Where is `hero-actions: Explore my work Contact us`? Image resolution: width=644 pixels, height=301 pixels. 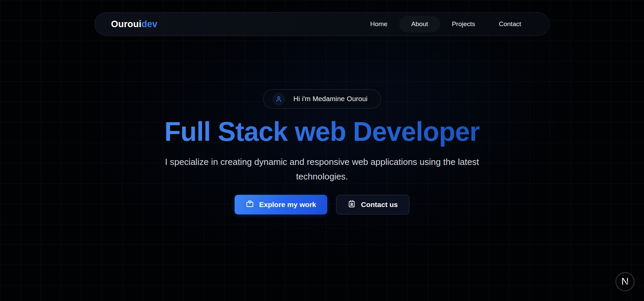 hero-actions: Explore my work Contact us is located at coordinates (322, 205).